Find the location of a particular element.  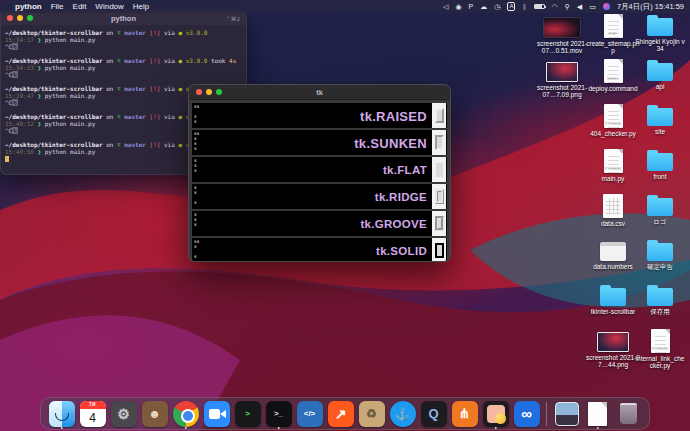

quicktime-icon: Q is located at coordinates (434, 414).